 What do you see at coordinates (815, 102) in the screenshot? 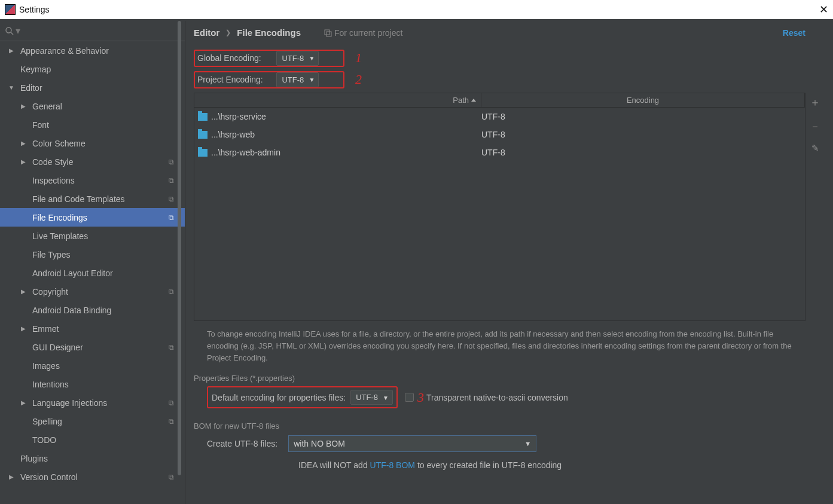
I see `table-add-button: ＋` at bounding box center [815, 102].